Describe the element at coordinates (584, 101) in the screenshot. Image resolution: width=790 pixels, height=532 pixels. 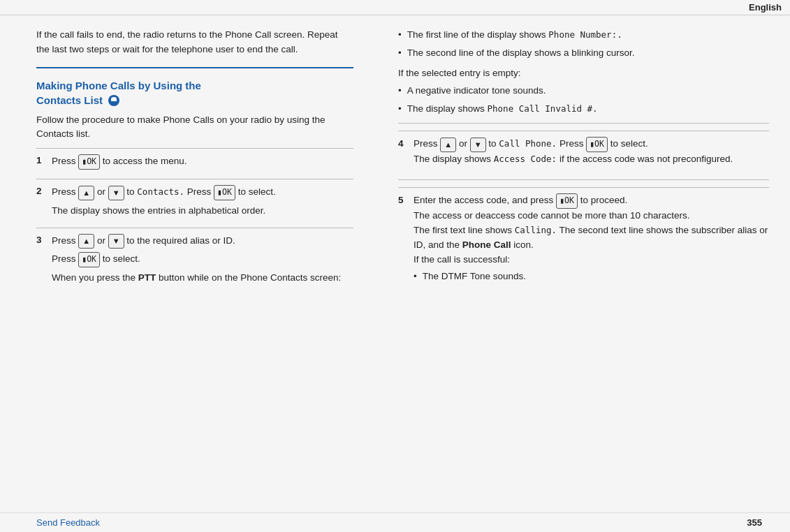
I see `bullets-empty: A negative indicator tone sounds. The di…` at that location.